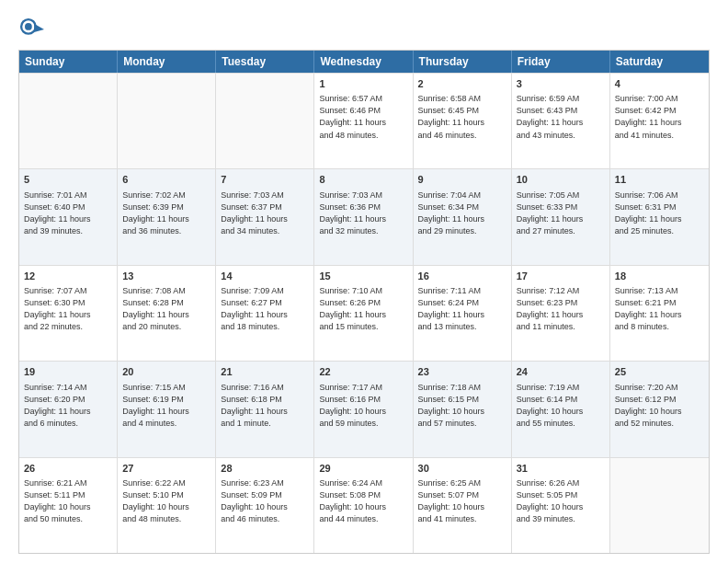 This screenshot has height=563, width=728. I want to click on cell-info: Sunrise: 7:03 AM Sunset: 6:36 PM Dayligh…, so click(363, 213).